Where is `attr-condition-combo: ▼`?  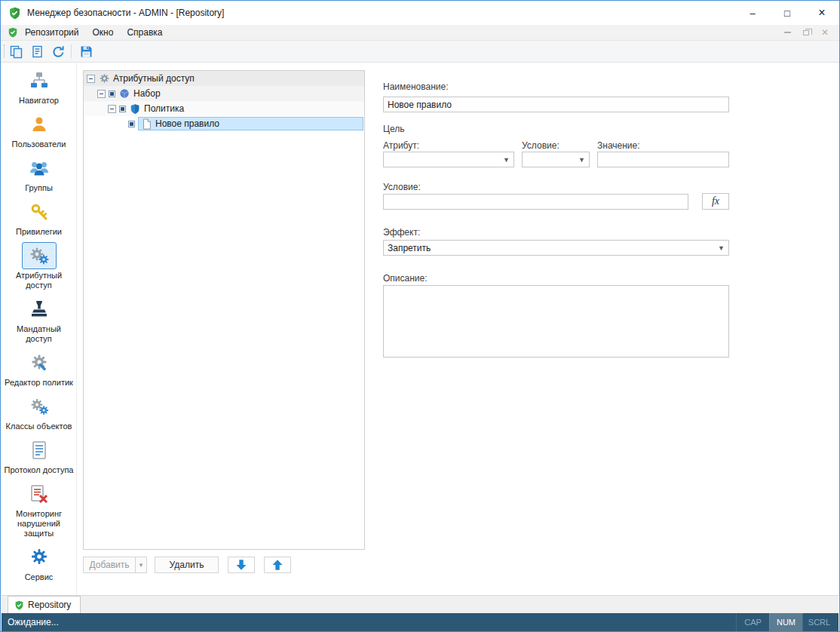 attr-condition-combo: ▼ is located at coordinates (556, 160).